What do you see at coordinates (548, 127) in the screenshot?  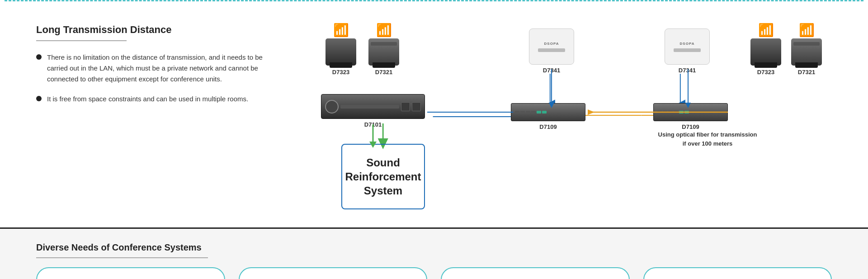 I see `label-d7109-1: D7109` at bounding box center [548, 127].